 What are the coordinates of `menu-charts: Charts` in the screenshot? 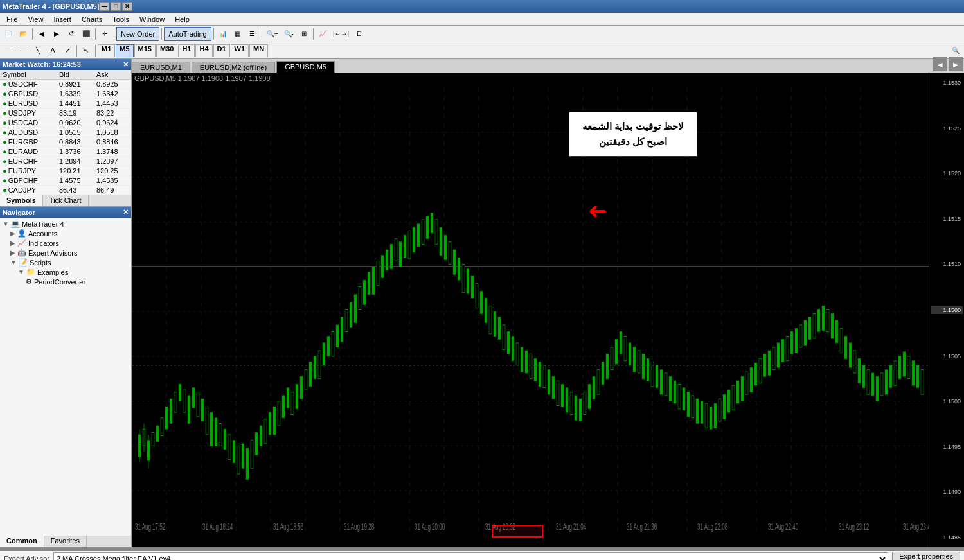 It's located at (92, 19).